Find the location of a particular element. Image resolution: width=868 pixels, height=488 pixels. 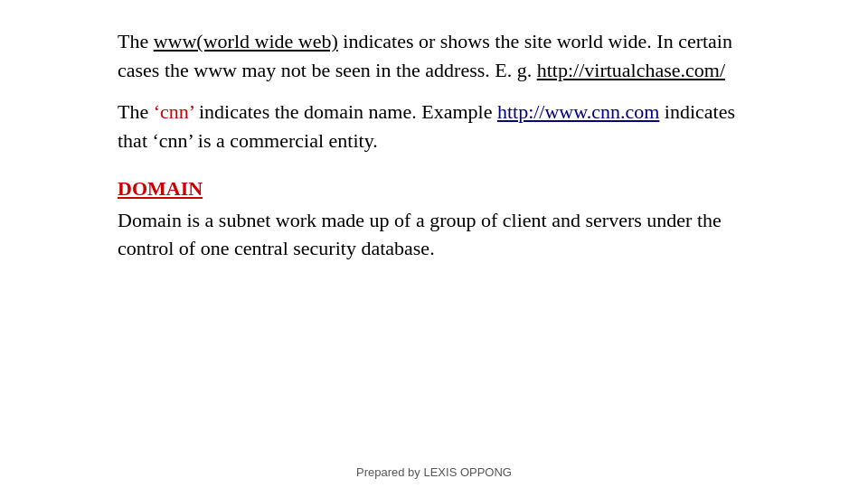

text-the-cnn: The is located at coordinates (136, 112).